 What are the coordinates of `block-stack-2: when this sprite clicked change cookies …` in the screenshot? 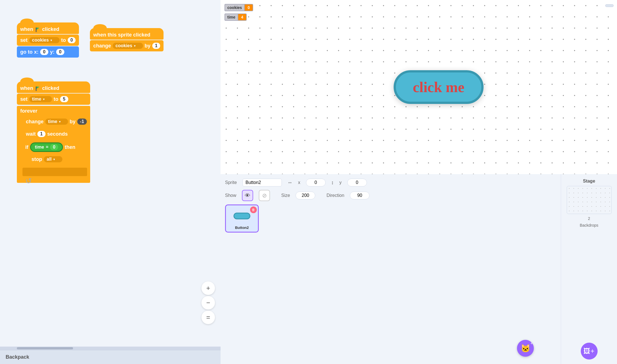 It's located at (127, 40).